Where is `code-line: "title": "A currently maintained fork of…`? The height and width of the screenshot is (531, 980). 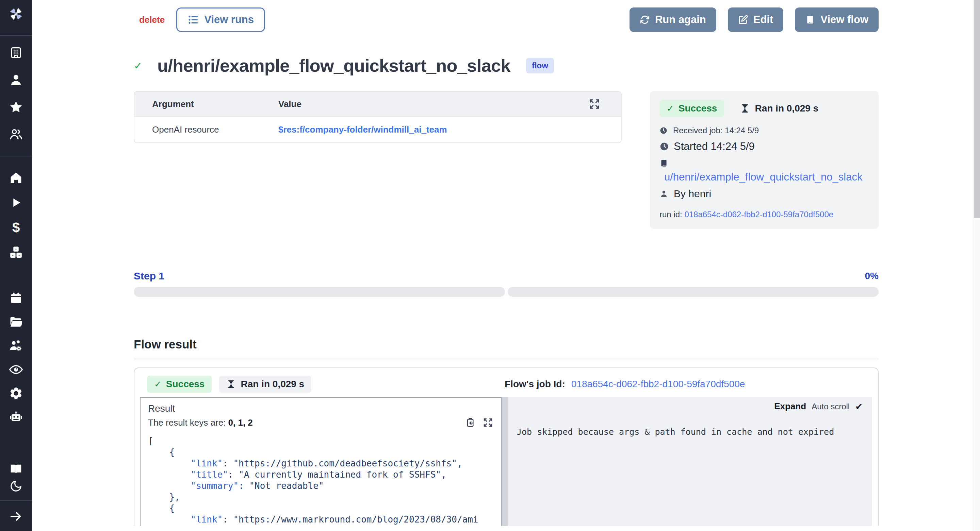 code-line: "title": "A currently maintained fork of… is located at coordinates (321, 475).